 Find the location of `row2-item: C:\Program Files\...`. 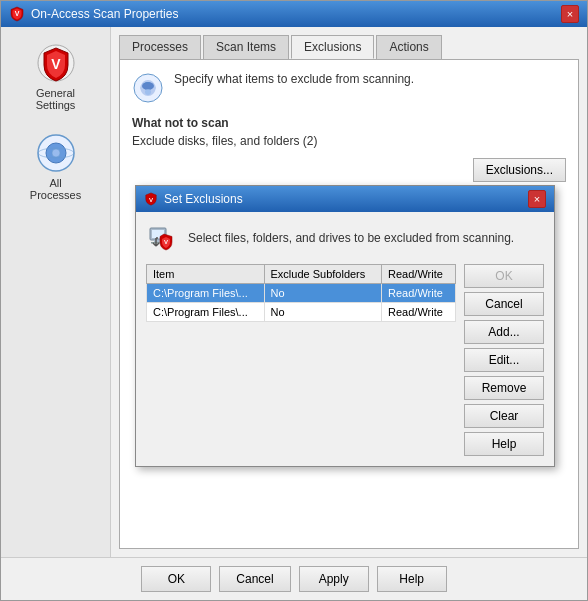

row2-item: C:\Program Files\... is located at coordinates (206, 312).